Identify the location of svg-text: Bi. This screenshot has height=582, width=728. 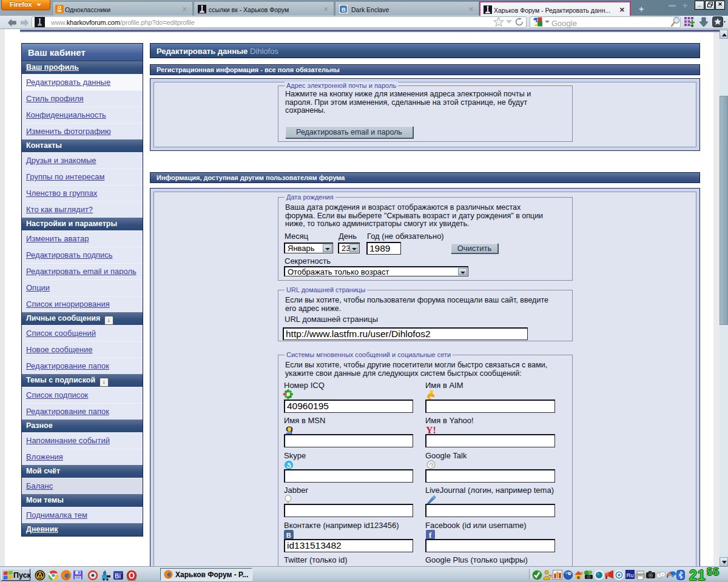
(118, 576).